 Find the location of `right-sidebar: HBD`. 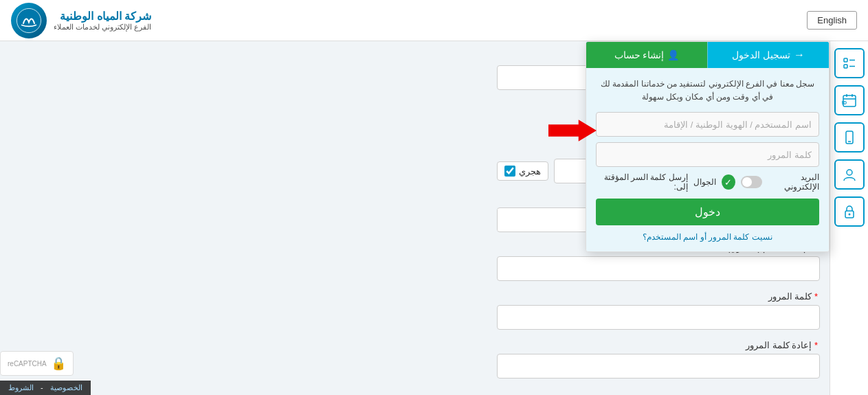

right-sidebar: HBD is located at coordinates (849, 218).